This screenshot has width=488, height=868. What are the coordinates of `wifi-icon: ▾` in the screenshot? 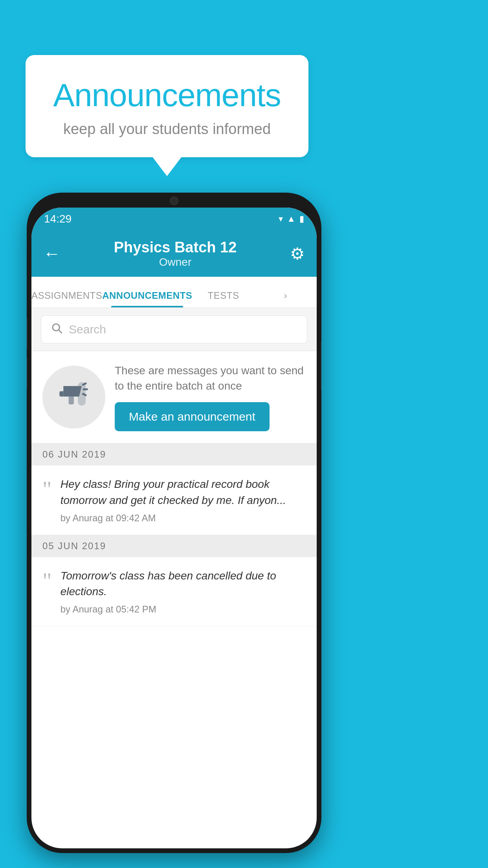 It's located at (281, 219).